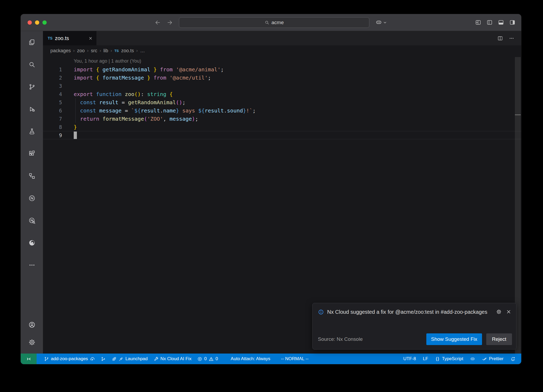  What do you see at coordinates (32, 243) in the screenshot?
I see `edge-icon` at bounding box center [32, 243].